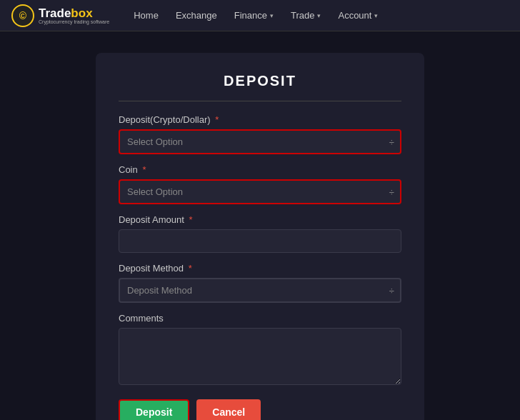 The height and width of the screenshot is (420, 520). Describe the element at coordinates (60, 16) in the screenshot. I see `logo: © Tradebox Cryptocurrency trading softwa…` at that location.